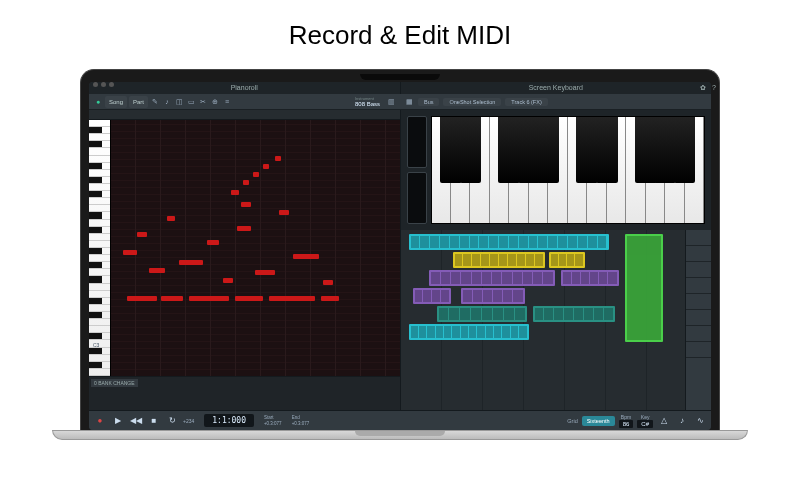 The height and width of the screenshot is (500, 800). I want to click on bus-button: Bus, so click(428, 102).